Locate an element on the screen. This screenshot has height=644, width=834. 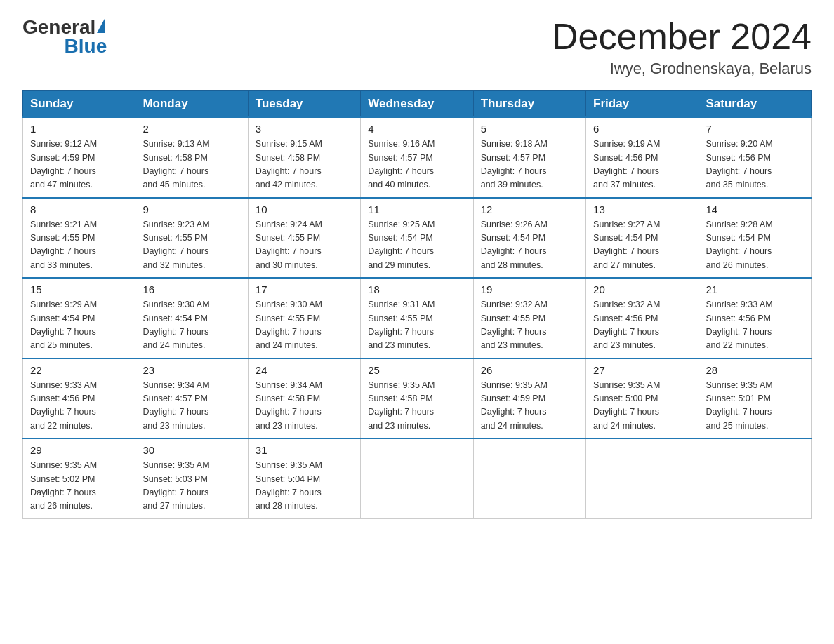
calendar-cell: 4Sunrise: 9:16 AMSunset: 4:57 PMDaylight… is located at coordinates (417, 157).